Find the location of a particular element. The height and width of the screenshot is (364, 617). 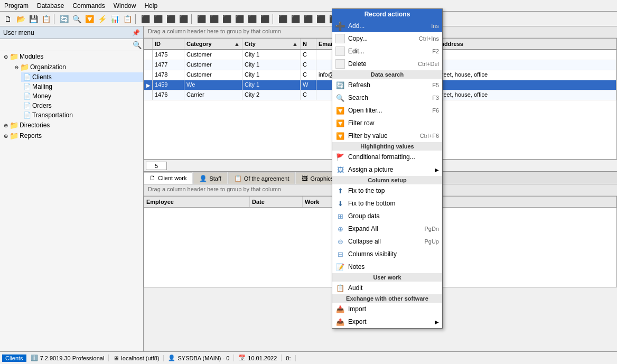

toolbar-refresh: 🔄 is located at coordinates (64, 19).